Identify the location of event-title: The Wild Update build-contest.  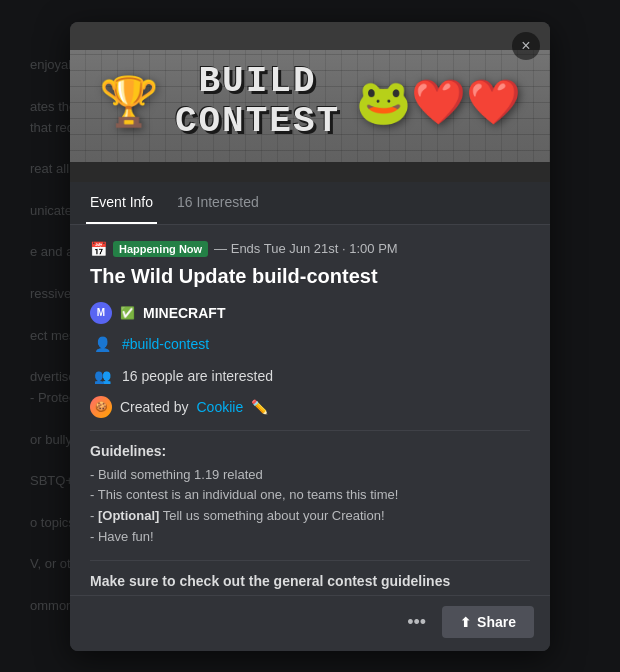
(310, 276).